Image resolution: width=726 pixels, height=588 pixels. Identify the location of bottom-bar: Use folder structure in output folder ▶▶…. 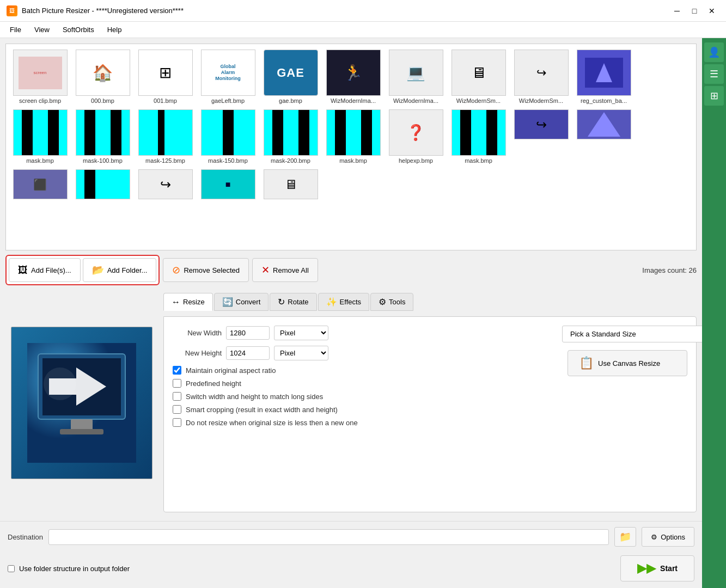
(351, 570).